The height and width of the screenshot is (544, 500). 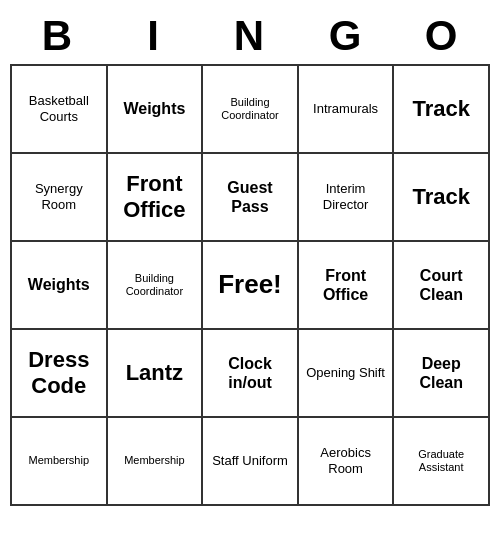 What do you see at coordinates (442, 374) in the screenshot?
I see `bingo-cell: Deep Clean` at bounding box center [442, 374].